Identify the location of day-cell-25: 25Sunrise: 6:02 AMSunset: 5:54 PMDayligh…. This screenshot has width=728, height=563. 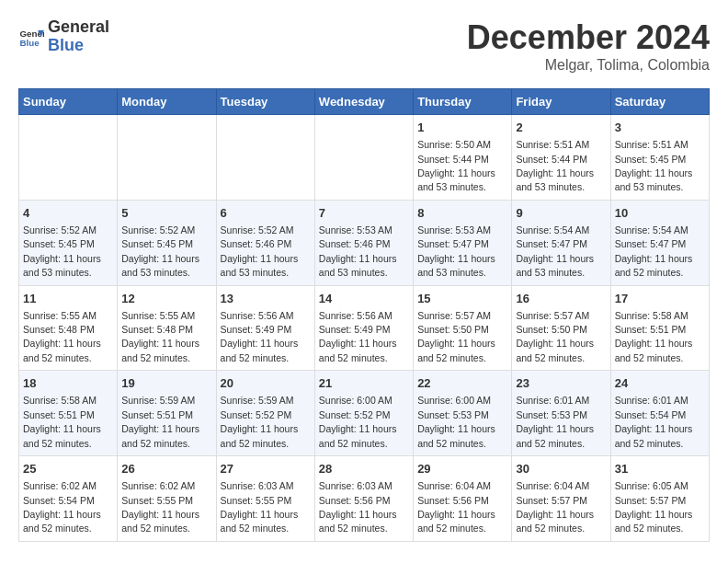
(68, 499).